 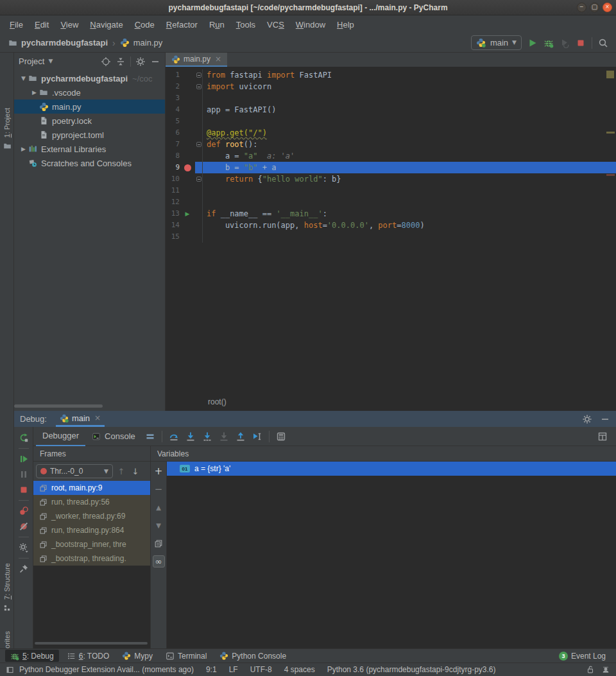 I want to click on frame-row: run, thread.py:56, so click(x=92, y=502).